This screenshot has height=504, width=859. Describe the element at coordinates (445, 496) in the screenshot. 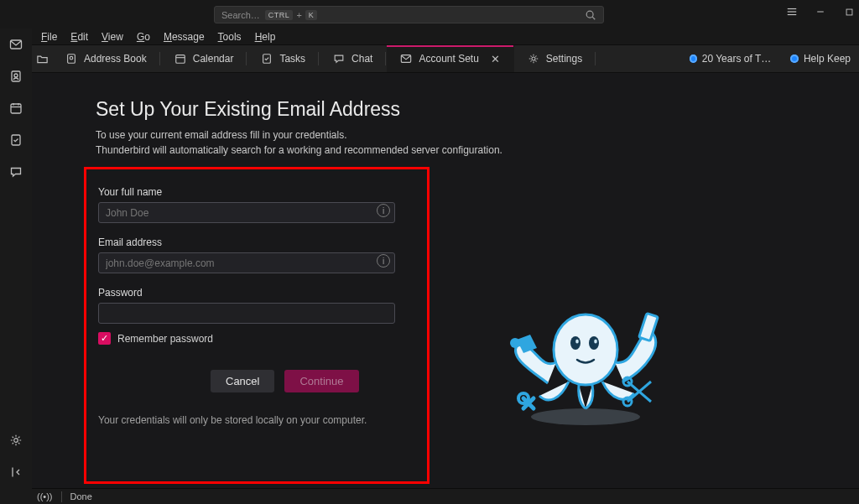

I see `status-bar: ((•)) Done` at that location.